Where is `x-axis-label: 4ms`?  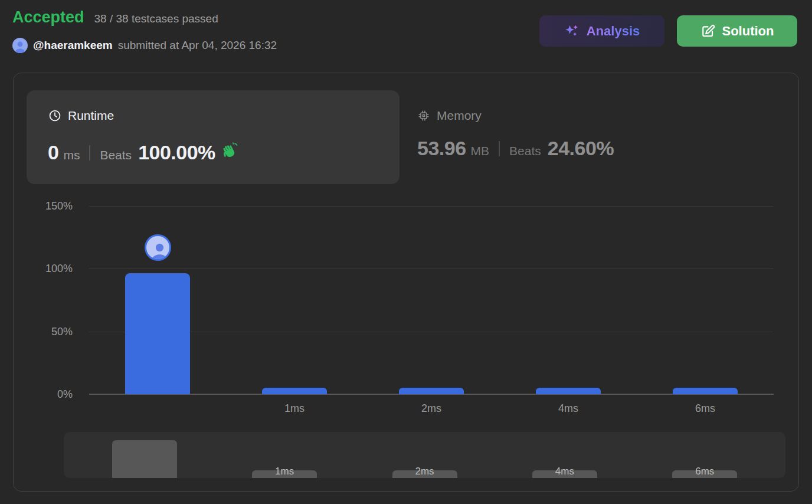 x-axis-label: 4ms is located at coordinates (568, 408).